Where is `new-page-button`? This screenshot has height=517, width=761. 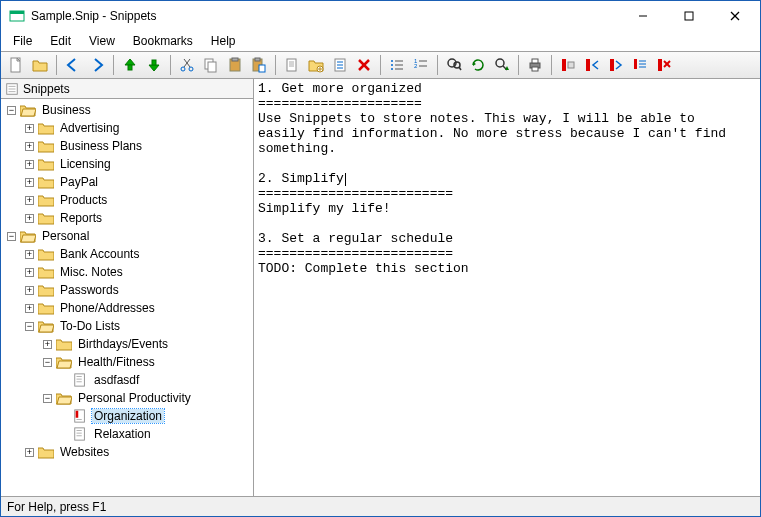 new-page-button is located at coordinates (292, 65).